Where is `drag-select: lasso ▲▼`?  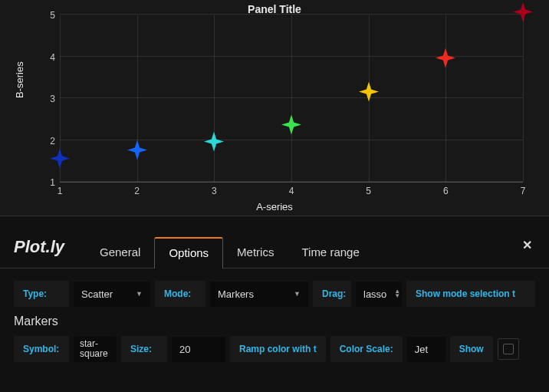
drag-select: lasso ▲▼ is located at coordinates (379, 295).